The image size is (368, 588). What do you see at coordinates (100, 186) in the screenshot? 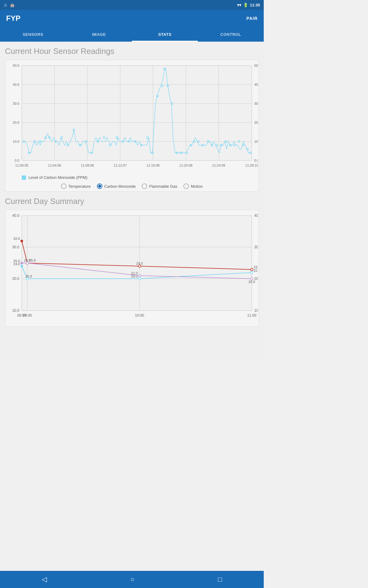
I see `radio-carbon-monoxide-outer` at bounding box center [100, 186].